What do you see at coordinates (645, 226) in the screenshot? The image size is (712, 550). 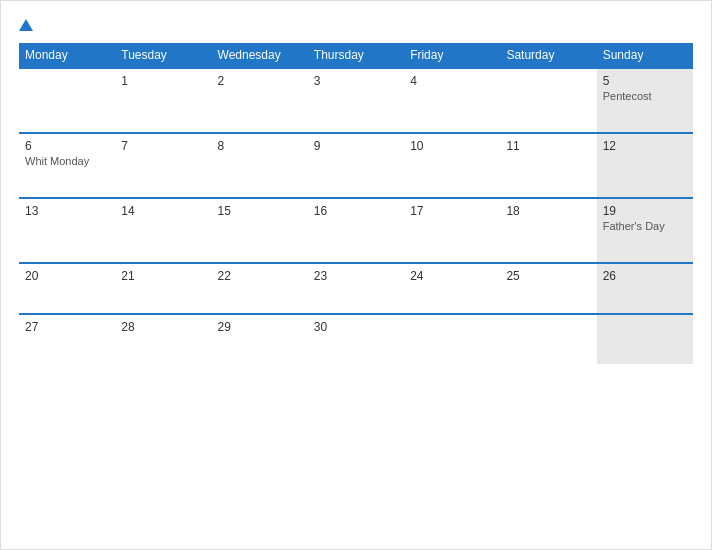 I see `day-event: Father's Day` at bounding box center [645, 226].